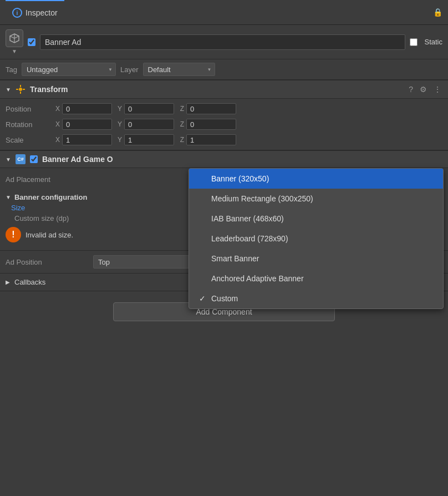  I want to click on dropdown-item-5: Anchored Adaptive Banner, so click(316, 279).